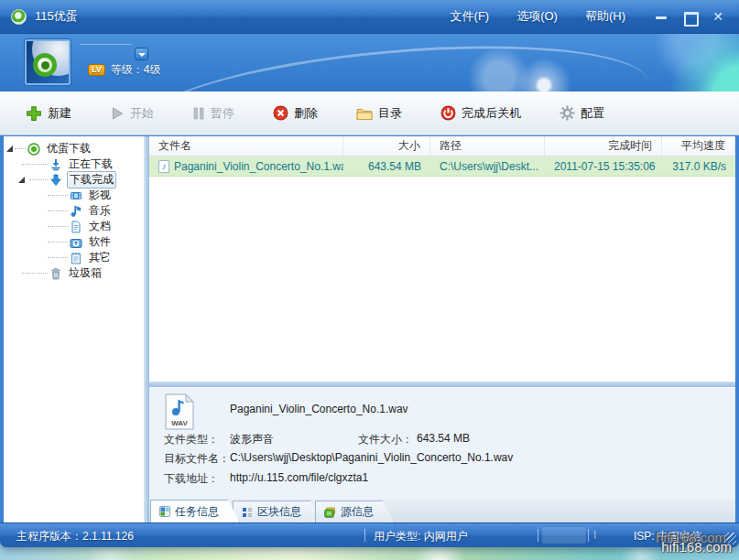  Describe the element at coordinates (117, 113) in the screenshot. I see `play-icon` at that location.